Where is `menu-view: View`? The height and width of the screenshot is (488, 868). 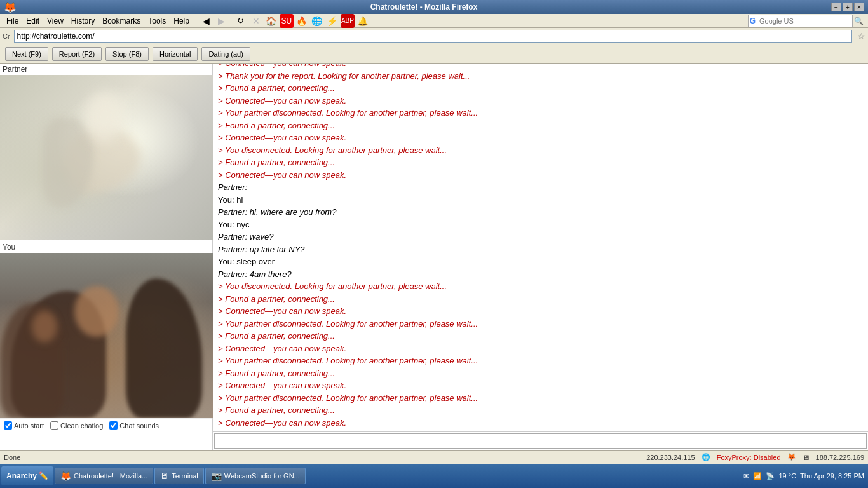
menu-view: View is located at coordinates (55, 21).